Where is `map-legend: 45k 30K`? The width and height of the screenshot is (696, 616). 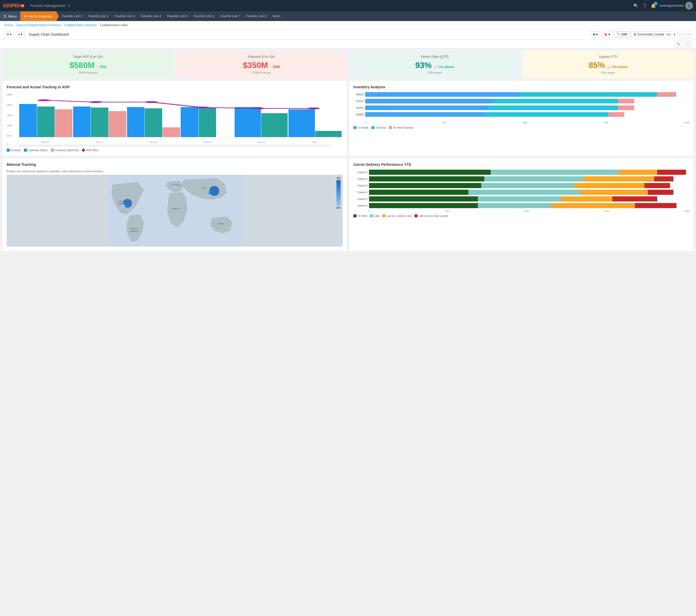 map-legend: 45k 30K is located at coordinates (338, 193).